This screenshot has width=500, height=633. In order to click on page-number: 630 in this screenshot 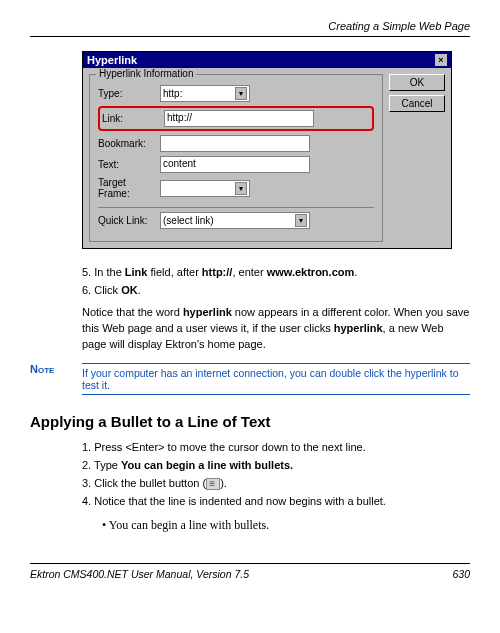, I will do `click(461, 574)`.